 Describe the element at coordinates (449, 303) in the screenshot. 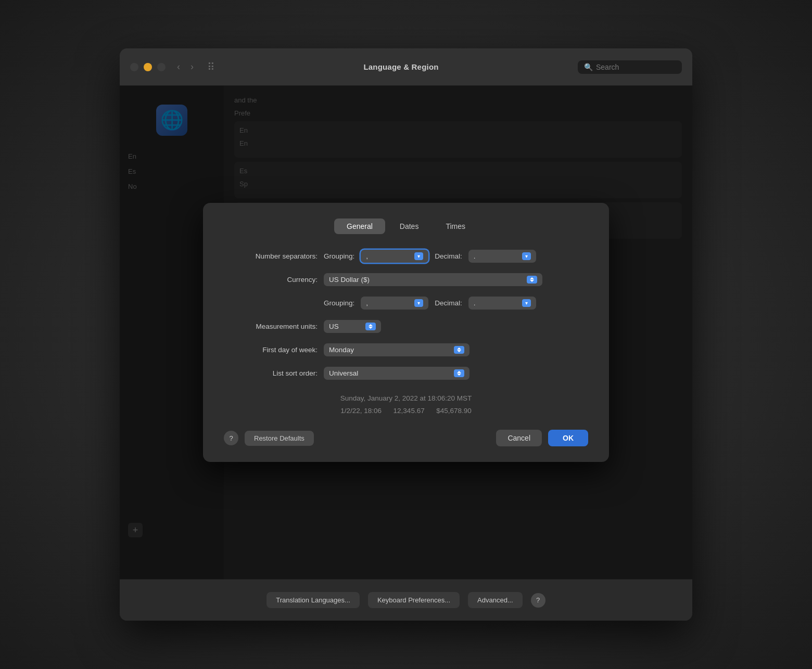

I see `decimal-label-2: Decimal:` at that location.